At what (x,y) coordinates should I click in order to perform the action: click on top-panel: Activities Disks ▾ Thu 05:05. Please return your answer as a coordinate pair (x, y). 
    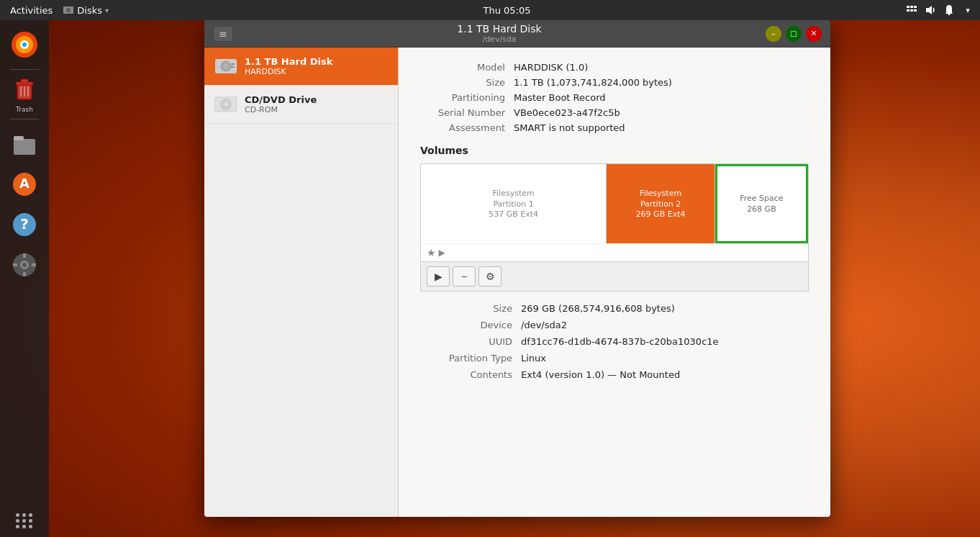
    Looking at the image, I should click on (490, 10).